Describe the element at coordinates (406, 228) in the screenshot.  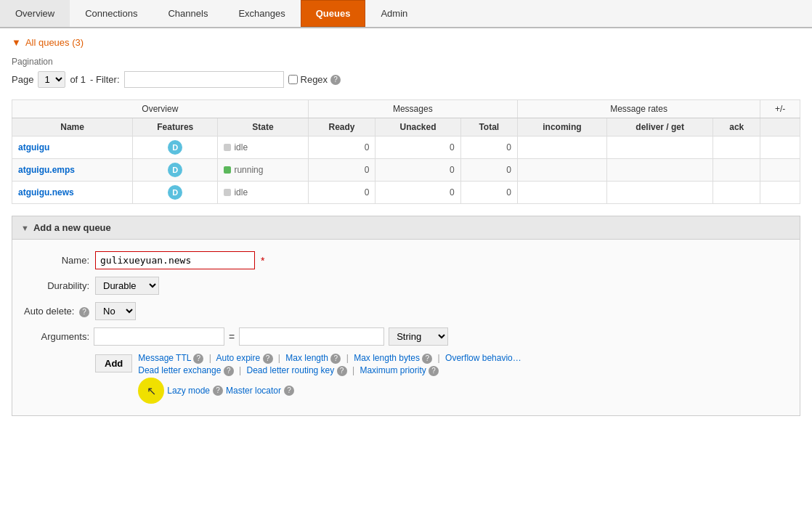
I see `add-queue-header: ▼ Add a new queue` at that location.